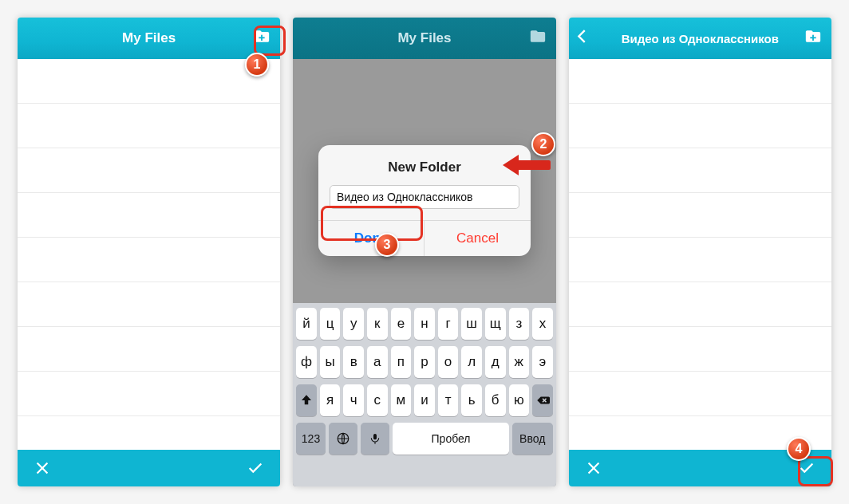  Describe the element at coordinates (424, 400) in the screenshot. I see `key-letter: и` at that location.